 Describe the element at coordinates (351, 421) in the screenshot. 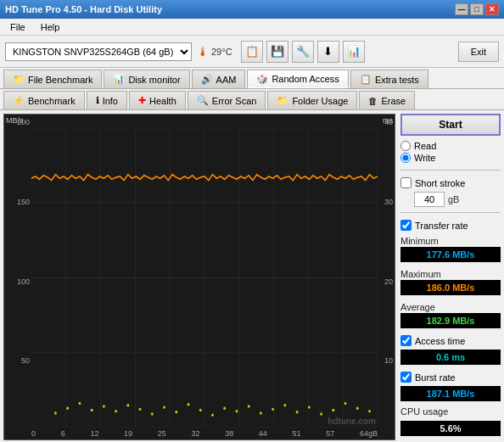

I see `watermark: hdtune.com` at that location.